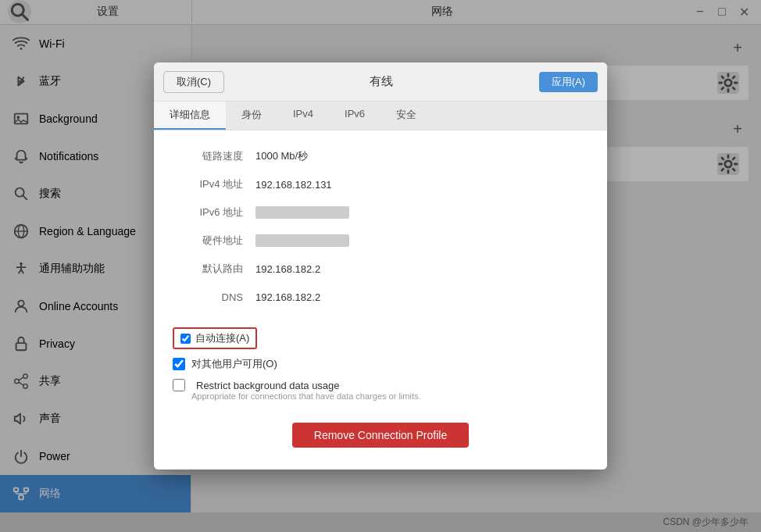  Describe the element at coordinates (194, 82) in the screenshot. I see `dialog-cancel-button: 取消(C)` at that location.